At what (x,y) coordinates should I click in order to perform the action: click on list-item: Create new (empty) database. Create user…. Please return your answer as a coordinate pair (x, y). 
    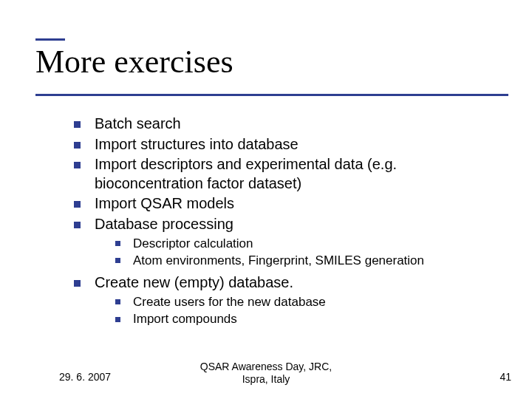
    Looking at the image, I should click on (281, 300).